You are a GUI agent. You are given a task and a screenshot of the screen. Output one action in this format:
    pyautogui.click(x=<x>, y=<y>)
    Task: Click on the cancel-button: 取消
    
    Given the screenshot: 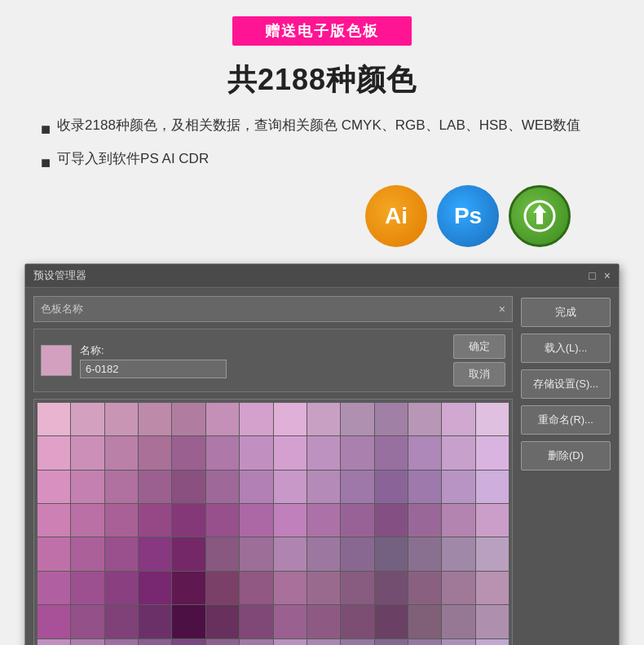 What is the action you would take?
    pyautogui.click(x=479, y=374)
    